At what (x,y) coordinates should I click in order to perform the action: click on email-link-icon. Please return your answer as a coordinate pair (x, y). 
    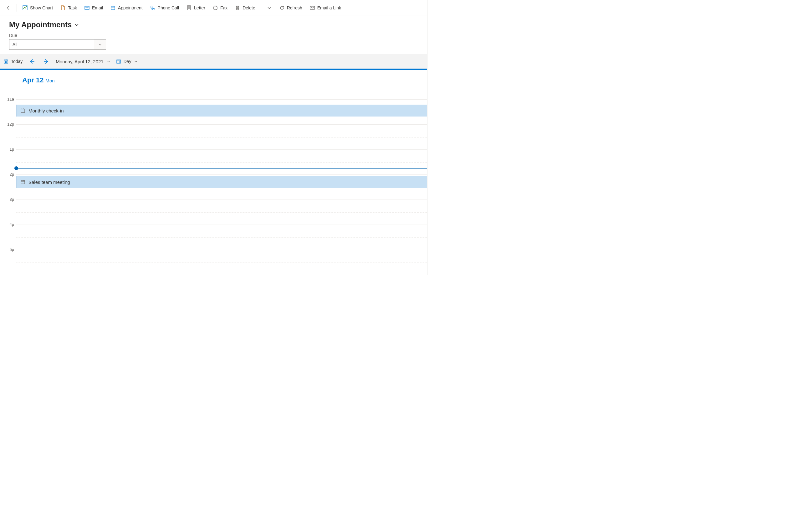
    Looking at the image, I should click on (313, 8).